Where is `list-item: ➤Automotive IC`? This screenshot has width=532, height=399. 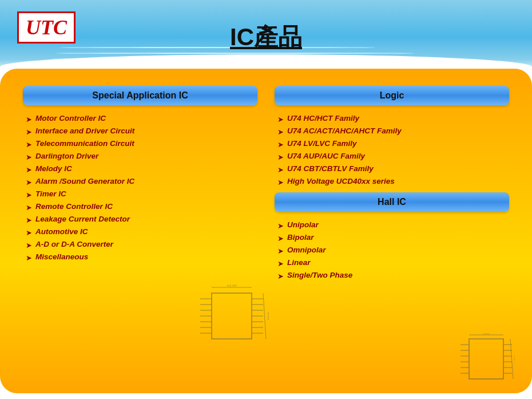
list-item: ➤Automotive IC is located at coordinates (140, 232).